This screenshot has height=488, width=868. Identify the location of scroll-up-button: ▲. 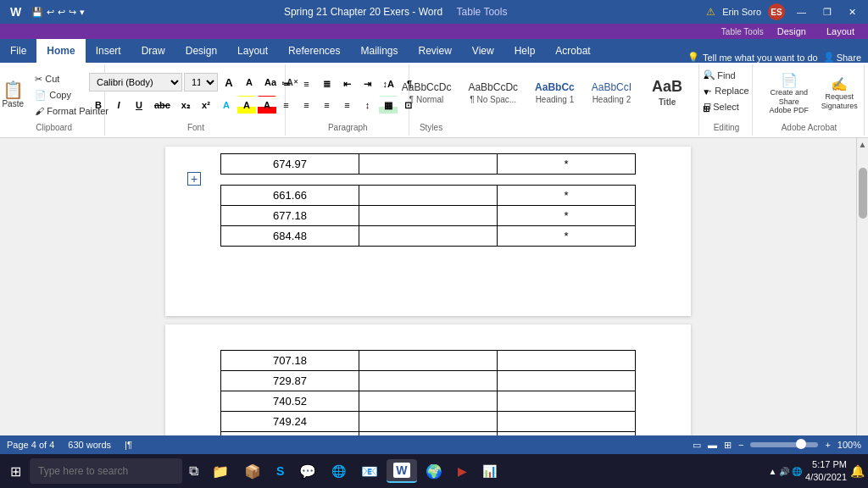
(863, 144).